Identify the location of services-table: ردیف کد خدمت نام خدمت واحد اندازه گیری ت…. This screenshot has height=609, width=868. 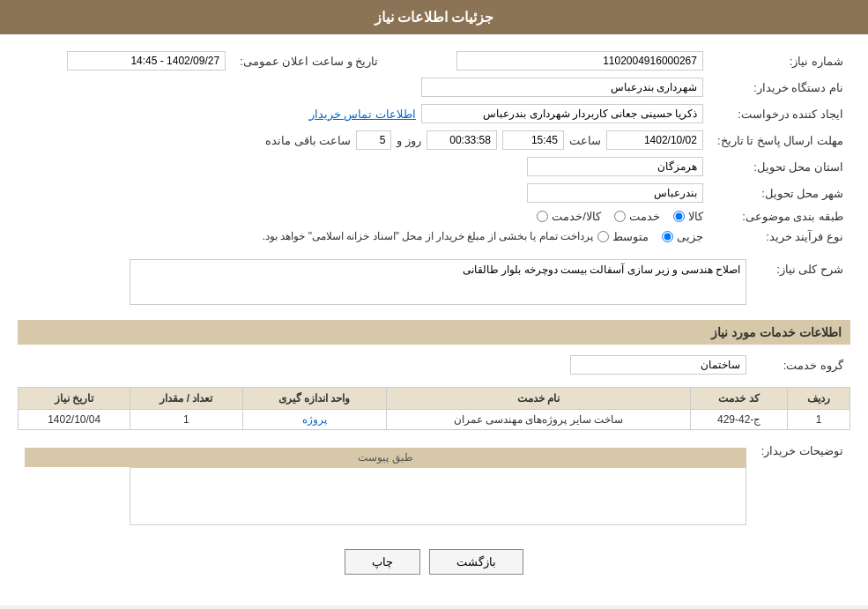
(434, 409).